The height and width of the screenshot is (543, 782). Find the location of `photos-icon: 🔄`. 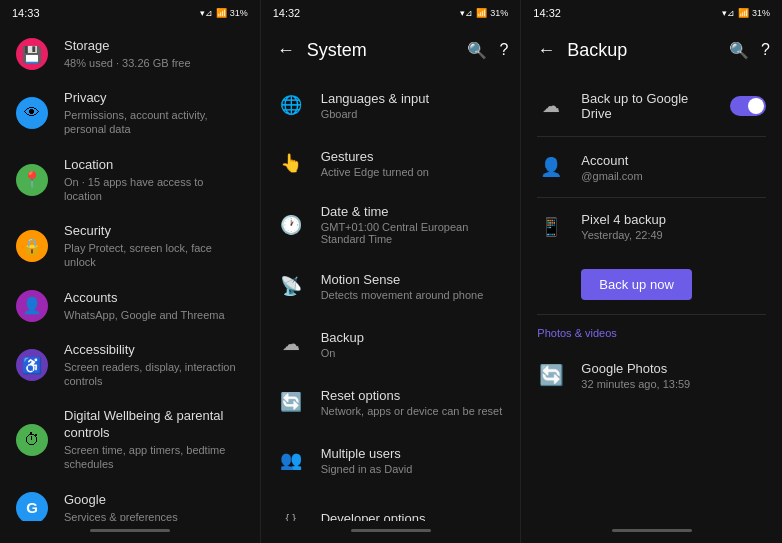

photos-icon: 🔄 is located at coordinates (551, 375).